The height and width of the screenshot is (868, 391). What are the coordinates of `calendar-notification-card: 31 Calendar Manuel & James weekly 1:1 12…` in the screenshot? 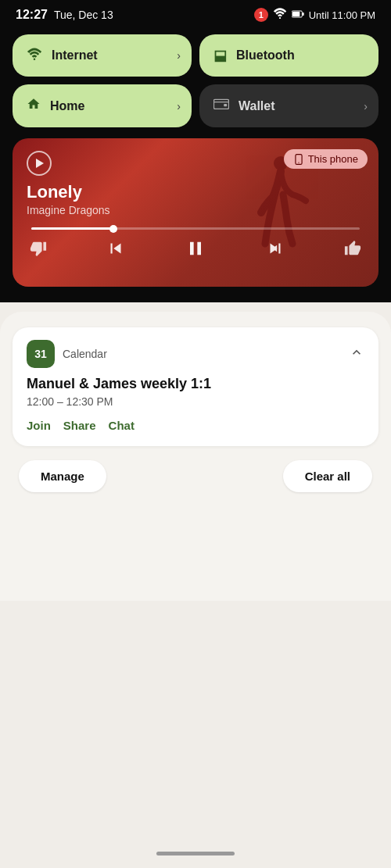 It's located at (196, 387).